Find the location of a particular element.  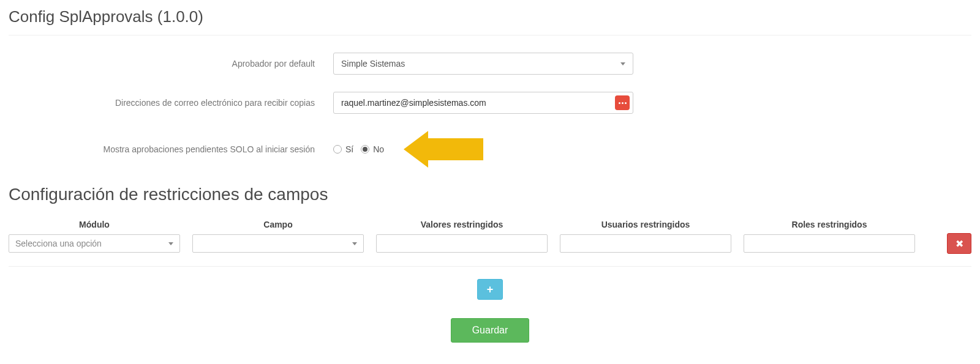

highlight-arrow is located at coordinates (443, 149).